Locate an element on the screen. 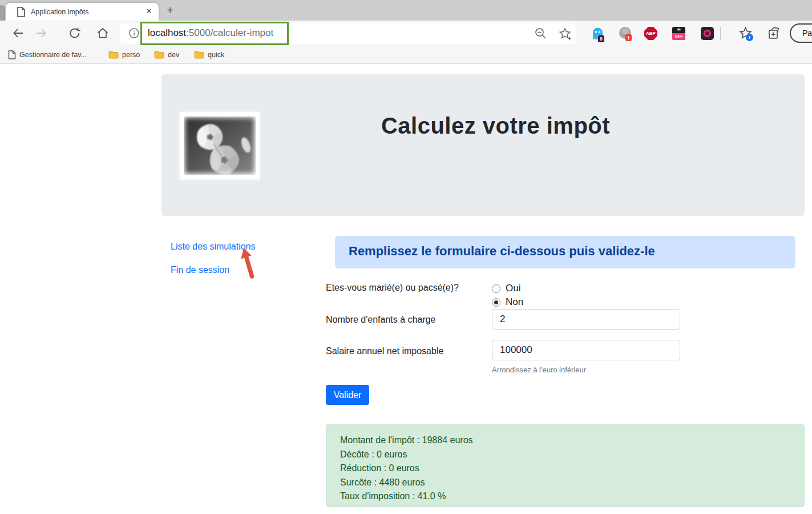 The width and height of the screenshot is (812, 514). toolbar-divider is located at coordinates (720, 33).